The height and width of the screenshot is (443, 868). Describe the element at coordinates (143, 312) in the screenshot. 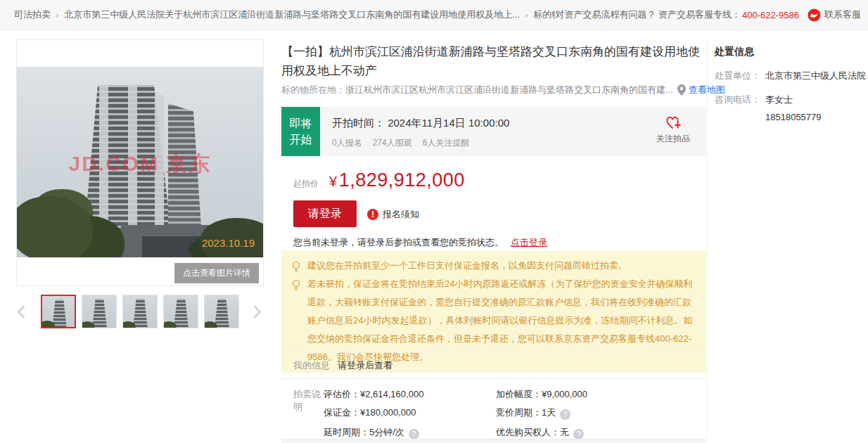

I see `thumbnail-list` at that location.